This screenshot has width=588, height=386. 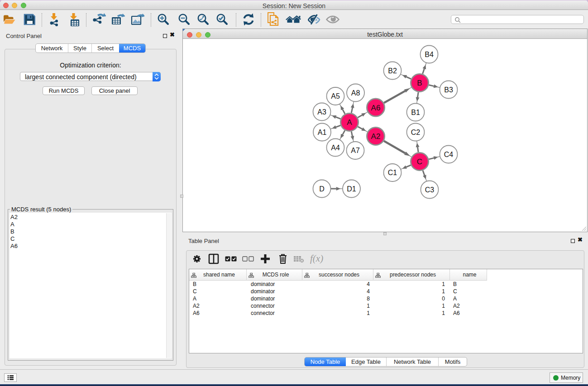 What do you see at coordinates (393, 173) in the screenshot?
I see `svg-text: C1` at bounding box center [393, 173].